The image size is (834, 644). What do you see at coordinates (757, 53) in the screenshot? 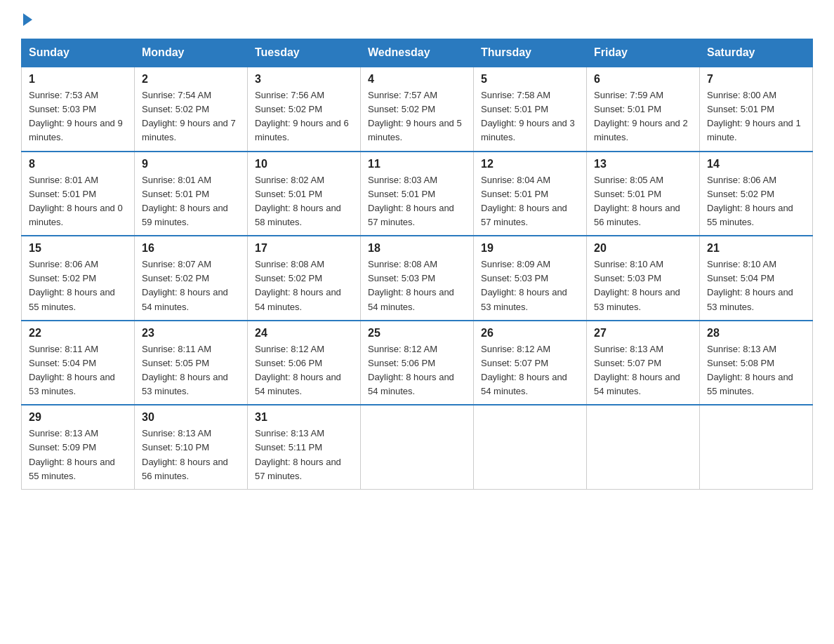
I see `weekday-header-saturday: Saturday` at bounding box center [757, 53].